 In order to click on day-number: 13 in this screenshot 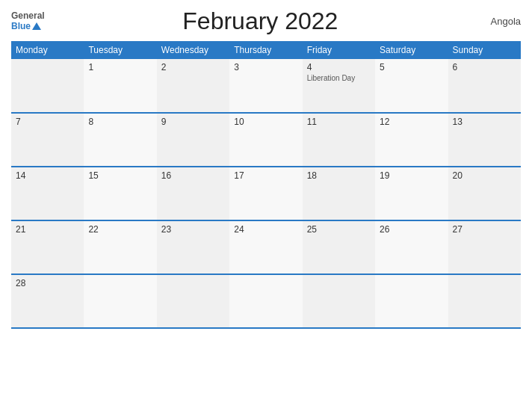, I will do `click(484, 122)`.